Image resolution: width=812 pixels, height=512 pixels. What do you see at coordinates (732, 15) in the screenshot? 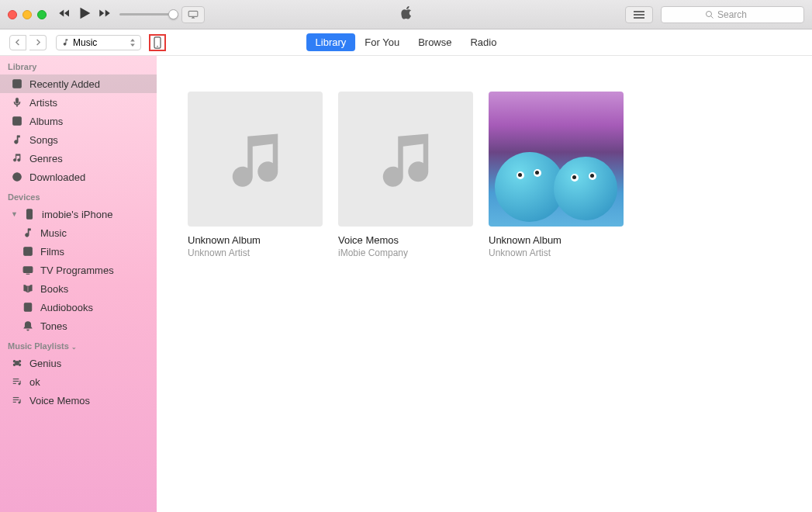
I see `search-input` at bounding box center [732, 15].